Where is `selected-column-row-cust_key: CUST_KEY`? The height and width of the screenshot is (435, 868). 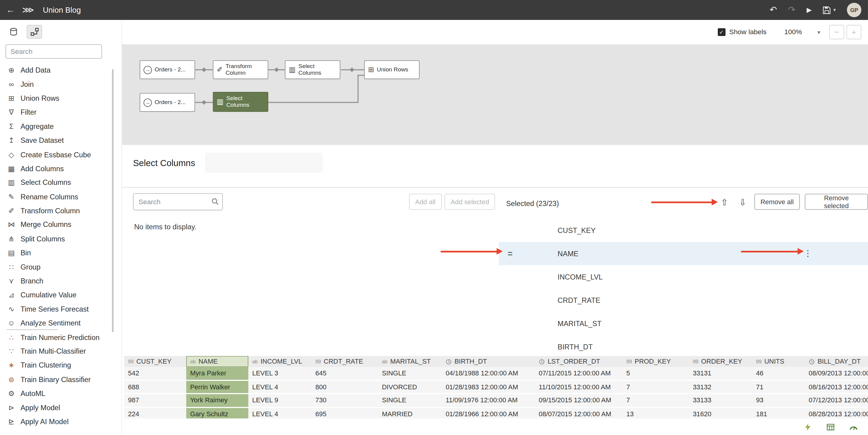 selected-column-row-cust_key: CUST_KEY is located at coordinates (683, 230).